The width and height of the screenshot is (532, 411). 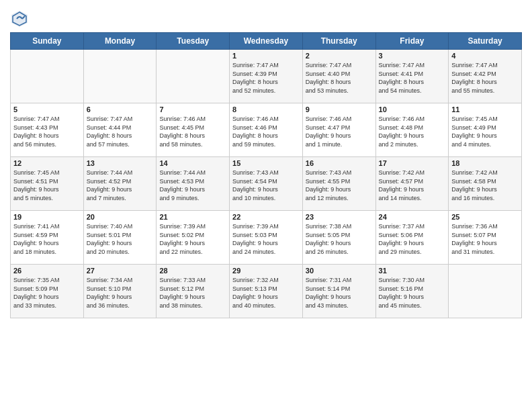 I want to click on calendar-cell: 18Sunrise: 7:42 AM Sunset: 4:58 PM Dayli…, so click(x=485, y=184).